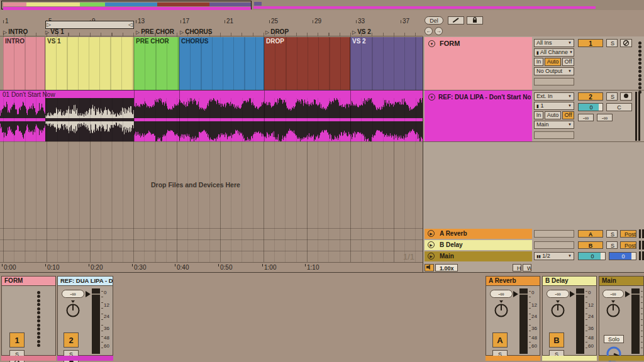 The width and height of the screenshot is (644, 362). I want to click on mixer-strip-title-main: Main, so click(621, 281).